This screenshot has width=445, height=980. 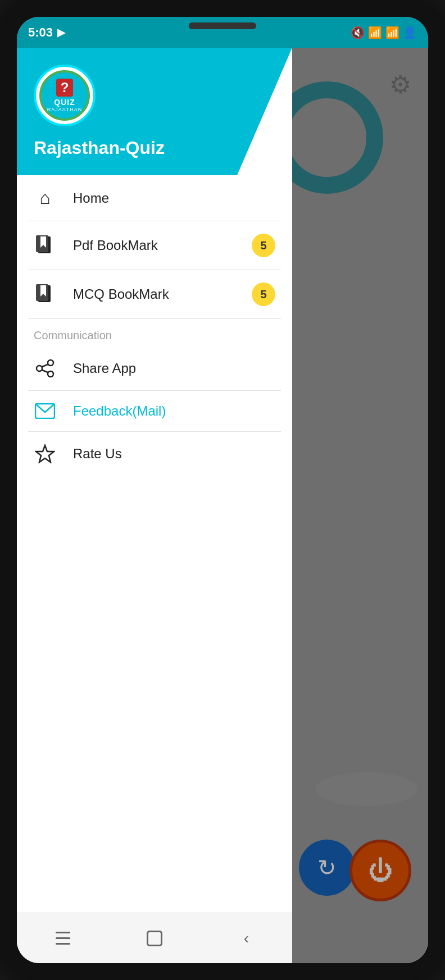 What do you see at coordinates (45, 294) in the screenshot?
I see `mcq-bookmark-icon` at bounding box center [45, 294].